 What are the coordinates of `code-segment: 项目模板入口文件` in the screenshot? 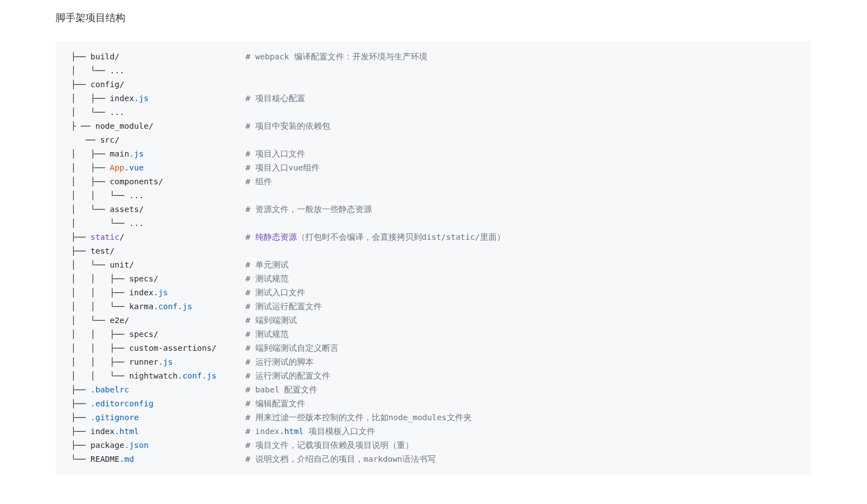 It's located at (340, 431).